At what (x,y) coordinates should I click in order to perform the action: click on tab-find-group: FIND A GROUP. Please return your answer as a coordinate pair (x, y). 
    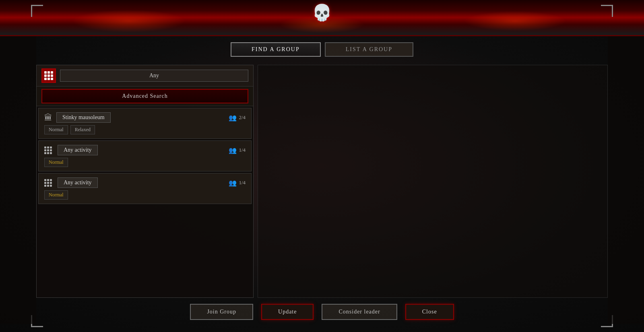
    Looking at the image, I should click on (276, 49).